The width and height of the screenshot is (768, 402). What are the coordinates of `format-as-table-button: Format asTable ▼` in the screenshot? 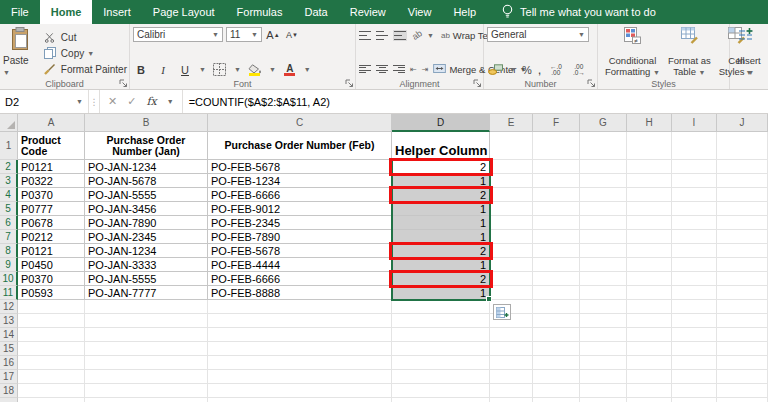 It's located at (690, 52).